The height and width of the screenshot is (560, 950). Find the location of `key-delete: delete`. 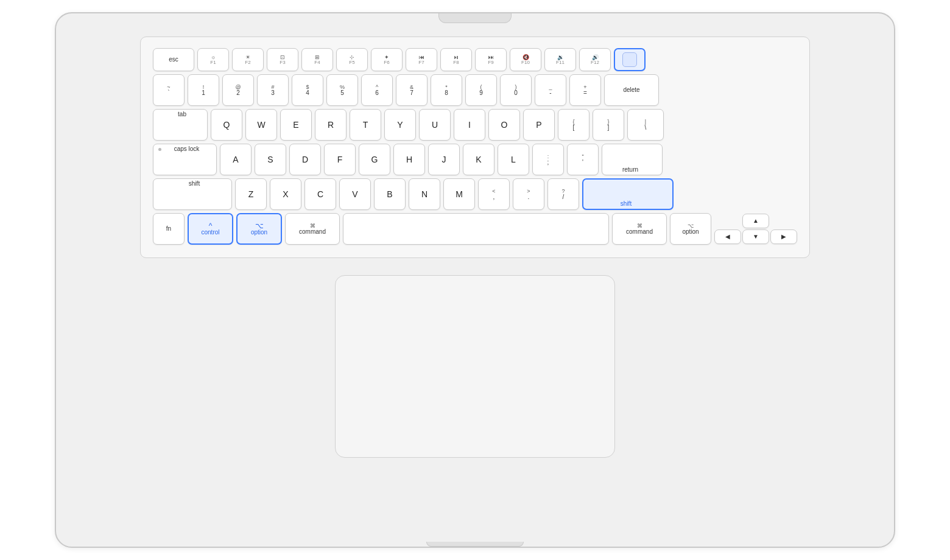

key-delete: delete is located at coordinates (632, 90).